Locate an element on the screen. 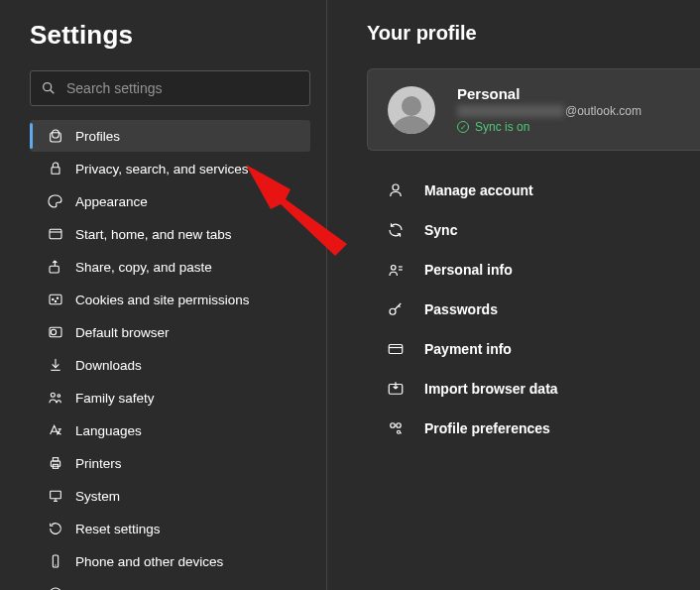 This screenshot has height=590, width=700. option-passwords: Passwords is located at coordinates (533, 309).